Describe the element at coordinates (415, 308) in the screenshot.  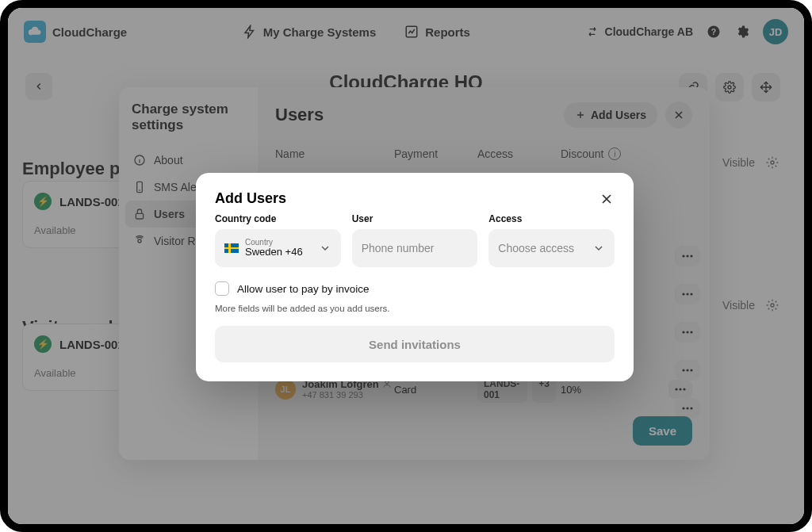
I see `modal-note: More fields will be added as you add use…` at that location.